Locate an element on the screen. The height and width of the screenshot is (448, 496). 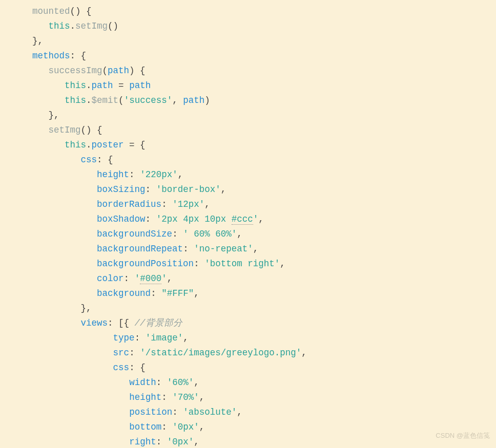
key-vheight: height is located at coordinates (146, 397).